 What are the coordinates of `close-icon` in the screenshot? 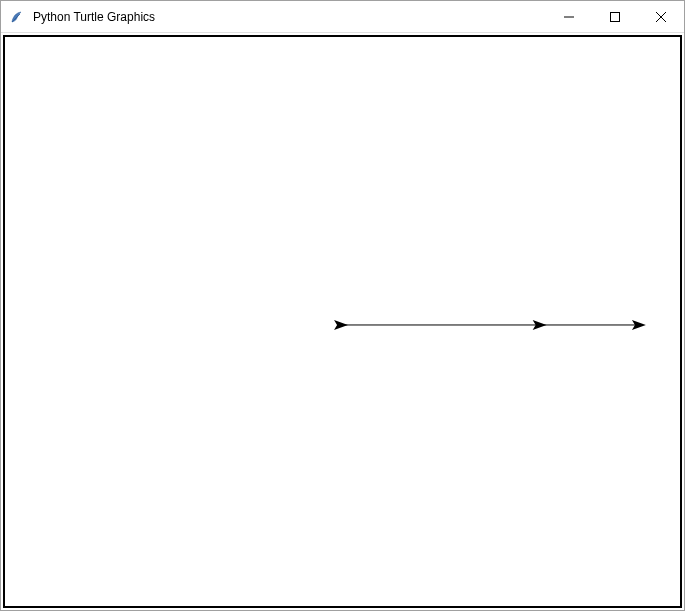 It's located at (661, 17).